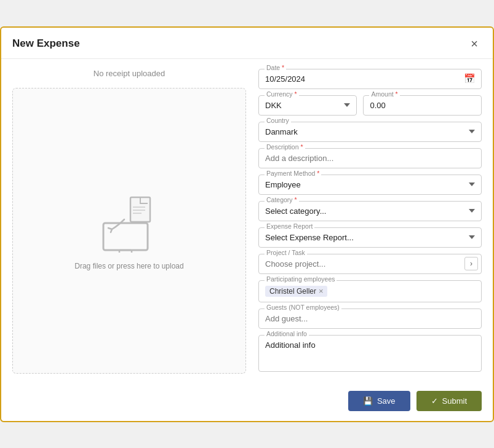 The image size is (494, 448). I want to click on payment-method-select: Employee Company, so click(370, 184).